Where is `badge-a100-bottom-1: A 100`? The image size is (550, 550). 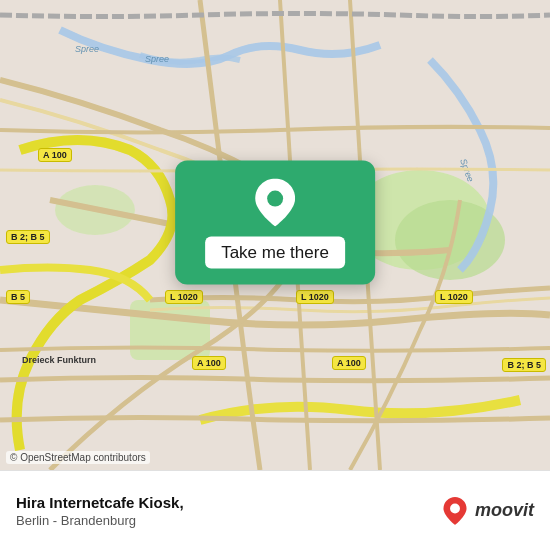
badge-a100-bottom-1: A 100 is located at coordinates (209, 363).